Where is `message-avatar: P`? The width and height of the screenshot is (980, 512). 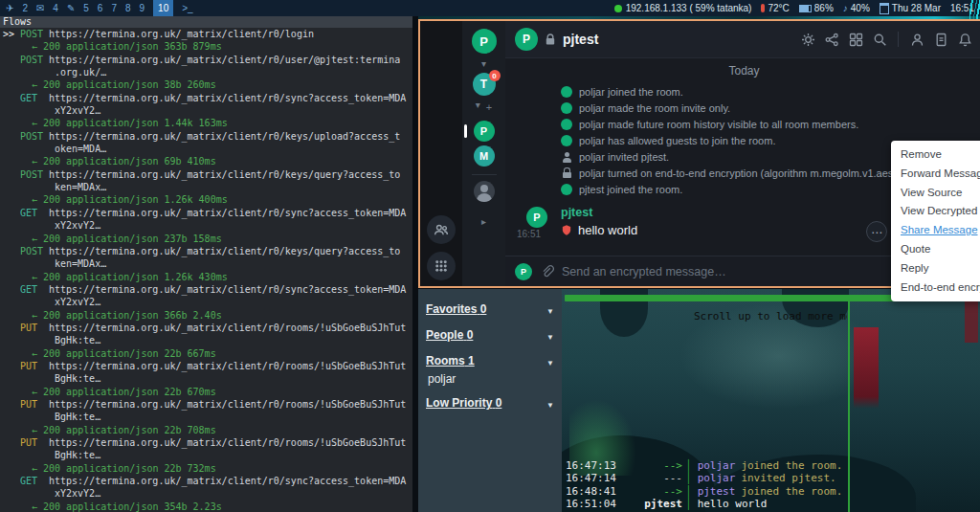
message-avatar: P is located at coordinates (537, 217).